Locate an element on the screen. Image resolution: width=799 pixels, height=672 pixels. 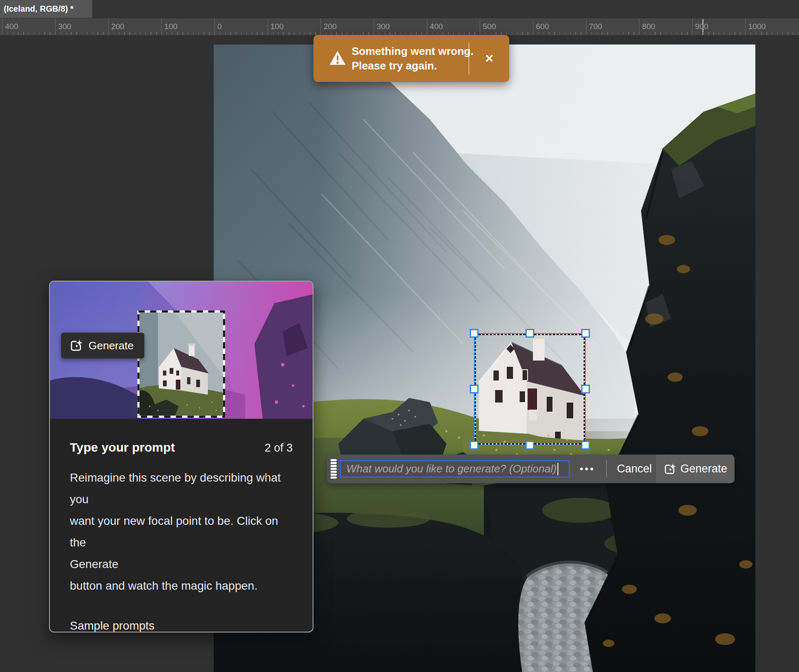
sample-prompts-heading: Sample prompts is located at coordinates (181, 626).